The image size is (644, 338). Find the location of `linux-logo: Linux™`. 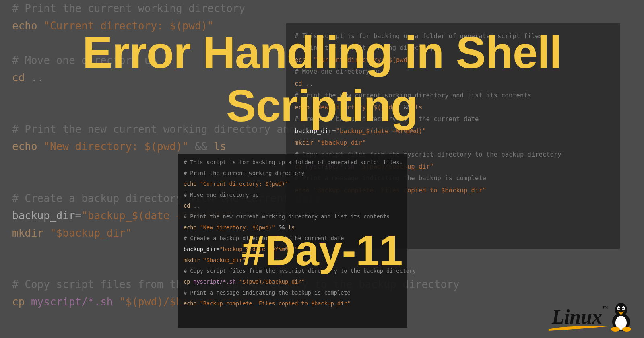

linux-logo: Linux™ is located at coordinates (592, 317).